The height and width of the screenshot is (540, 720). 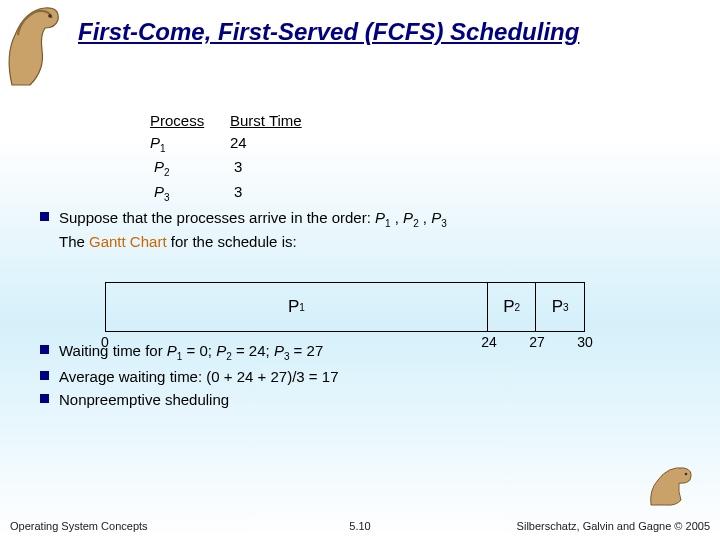 What do you see at coordinates (253, 350) in the screenshot?
I see `text: = 24;` at bounding box center [253, 350].